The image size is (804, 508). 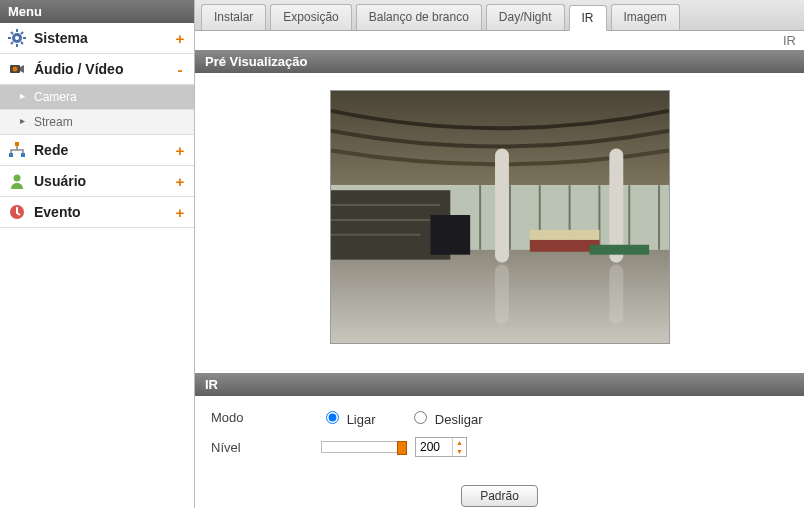 What do you see at coordinates (97, 38) in the screenshot?
I see `sidebar-item-sistema: Sistema +` at bounding box center [97, 38].